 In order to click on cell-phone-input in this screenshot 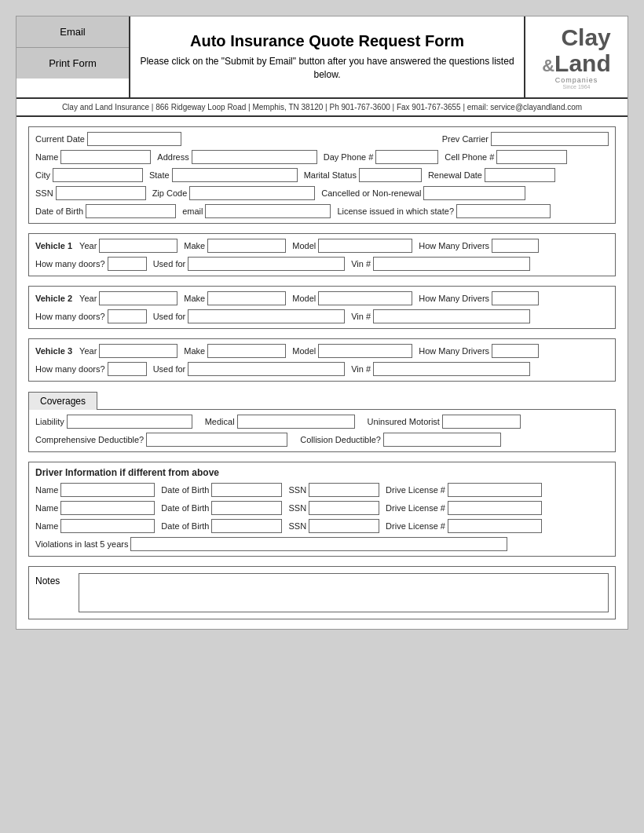, I will do `click(532, 157)`.